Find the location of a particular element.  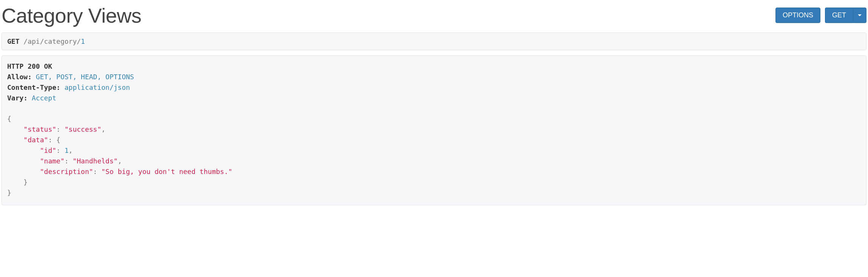

json-id-key: "id" is located at coordinates (48, 150).